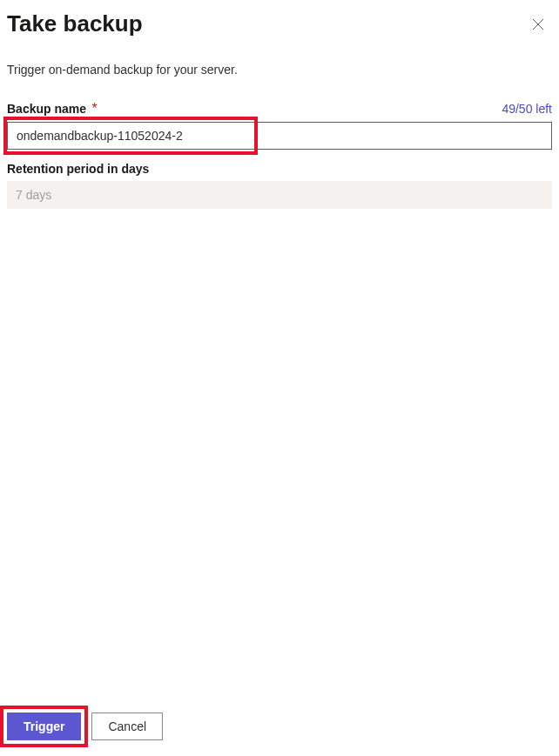 Image resolution: width=559 pixels, height=756 pixels. What do you see at coordinates (52, 109) in the screenshot?
I see `backup-name-label-wrap: Backup name *` at bounding box center [52, 109].